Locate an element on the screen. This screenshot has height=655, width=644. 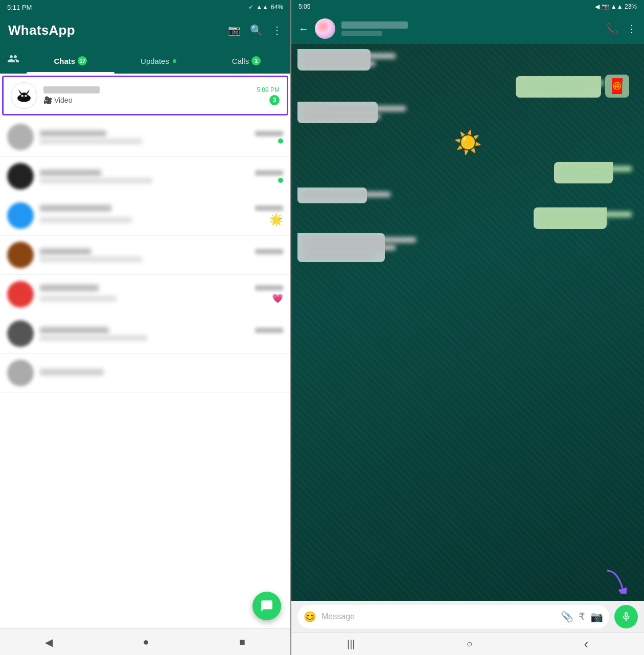
sticker-1: 🧧 is located at coordinates (617, 86).